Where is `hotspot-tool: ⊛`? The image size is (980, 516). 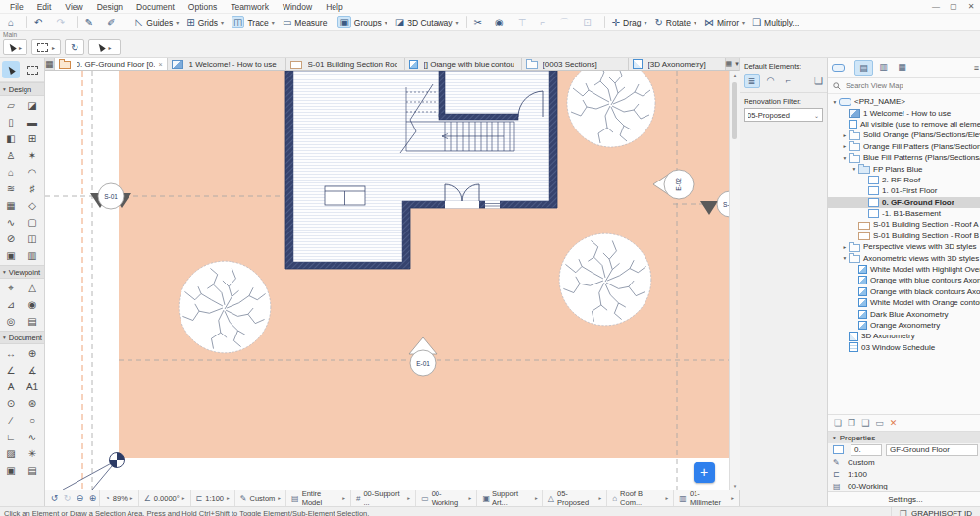
hotspot-tool: ⊛ is located at coordinates (32, 404).